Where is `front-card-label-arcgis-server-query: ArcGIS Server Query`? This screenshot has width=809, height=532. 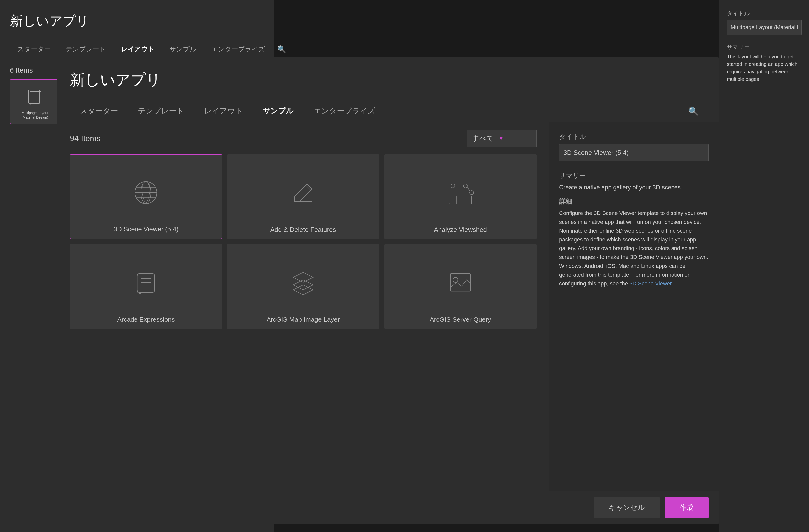
front-card-label-arcgis-server-query: ArcGIS Server Query is located at coordinates (460, 319).